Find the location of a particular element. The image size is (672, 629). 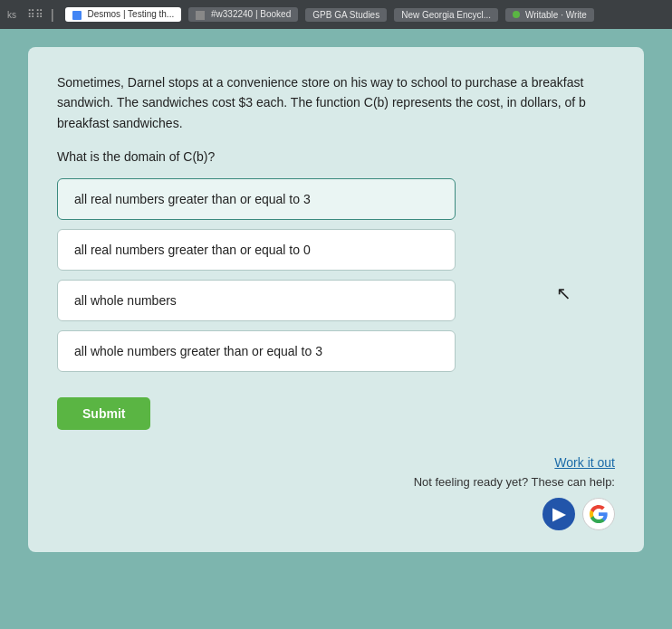

tab-gpb: GPB GA Studies is located at coordinates (346, 14).